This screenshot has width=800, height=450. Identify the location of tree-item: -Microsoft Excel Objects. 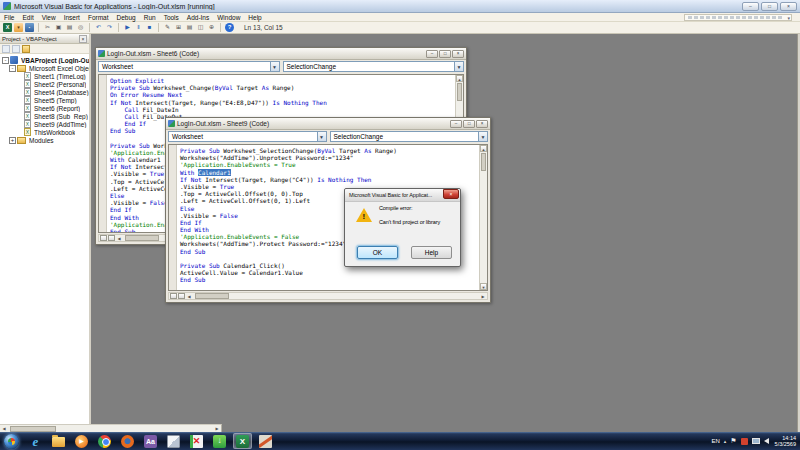
(44, 68).